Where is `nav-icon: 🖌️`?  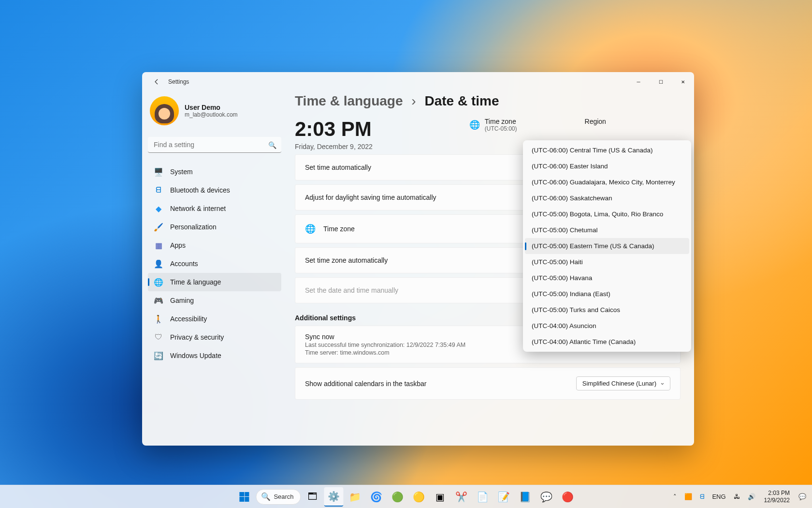
nav-icon: 🖌️ is located at coordinates (159, 227).